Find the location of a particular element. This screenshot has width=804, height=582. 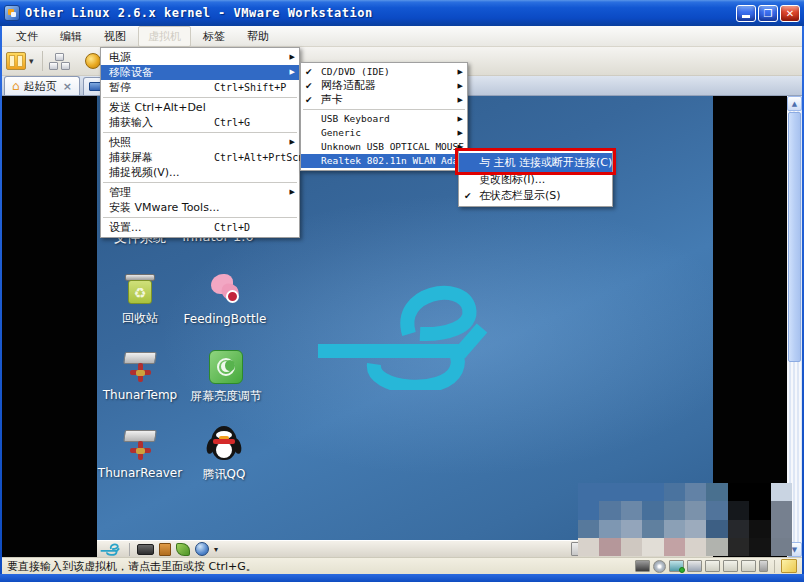

feedingbottle-icon is located at coordinates (225, 291).